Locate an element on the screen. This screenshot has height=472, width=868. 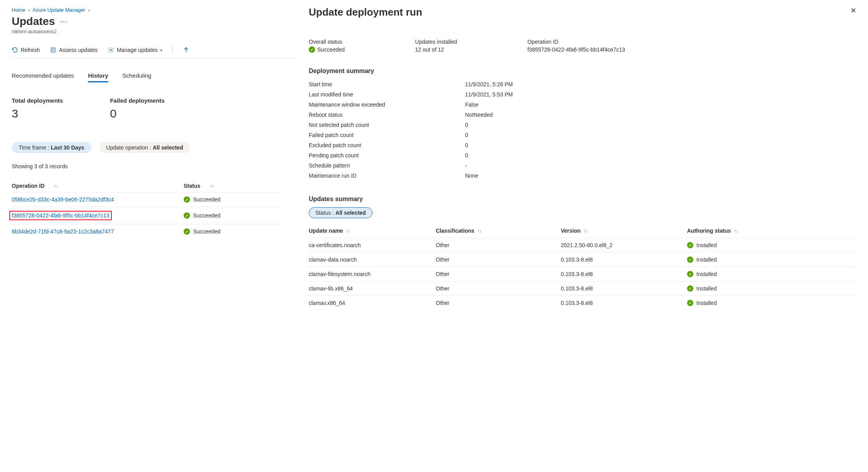
panel-title: Update deployment run is located at coordinates (582, 12).